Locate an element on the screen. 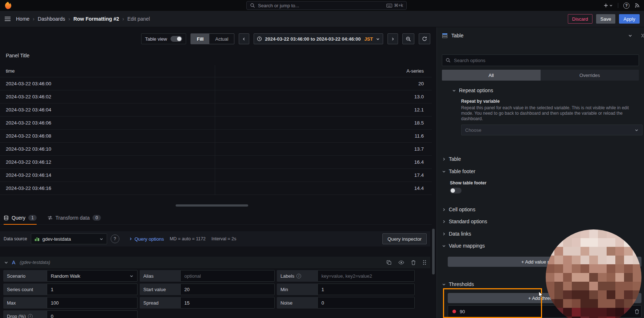 Image resolution: width=644 pixels, height=318 pixels. threshold-color-dot is located at coordinates (454, 311).